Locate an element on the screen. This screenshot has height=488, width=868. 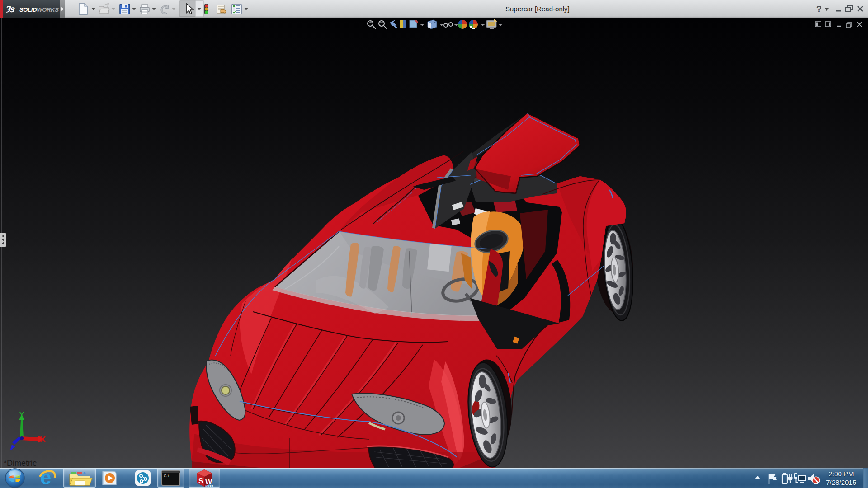
svg-text: C:\_ is located at coordinates (168, 476).